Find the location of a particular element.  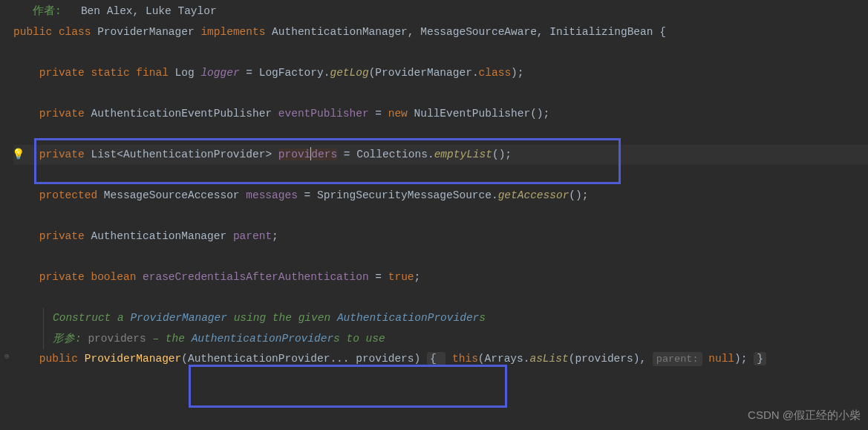

intention-bulb-icon: 💡 is located at coordinates (18, 154).